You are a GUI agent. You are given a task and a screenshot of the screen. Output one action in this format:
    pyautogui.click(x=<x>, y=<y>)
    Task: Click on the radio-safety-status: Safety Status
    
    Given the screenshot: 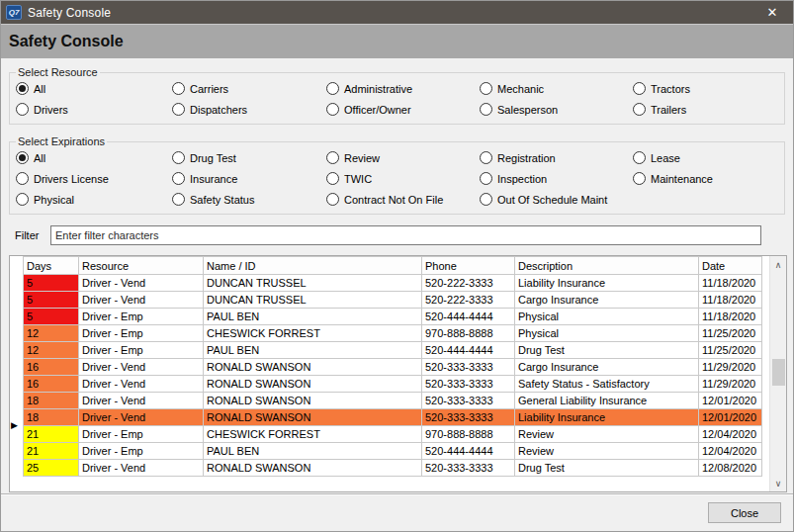 What is the action you would take?
    pyautogui.click(x=249, y=200)
    